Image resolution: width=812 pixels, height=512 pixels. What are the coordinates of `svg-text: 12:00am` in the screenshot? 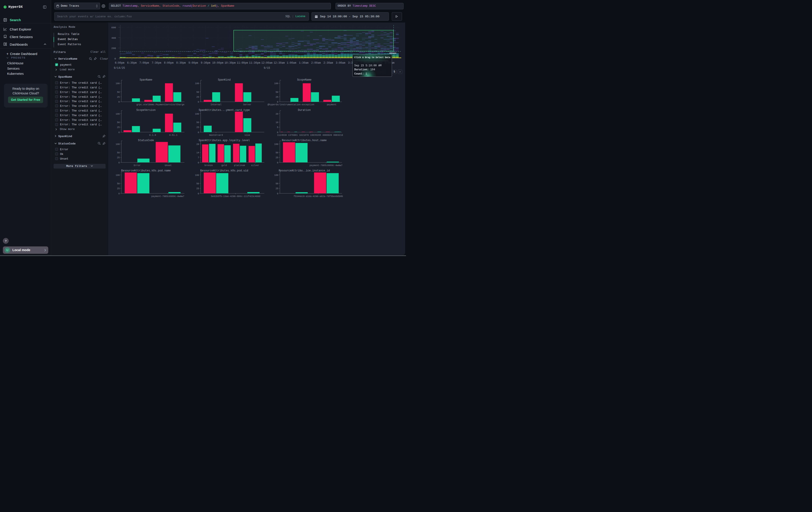 It's located at (267, 63).